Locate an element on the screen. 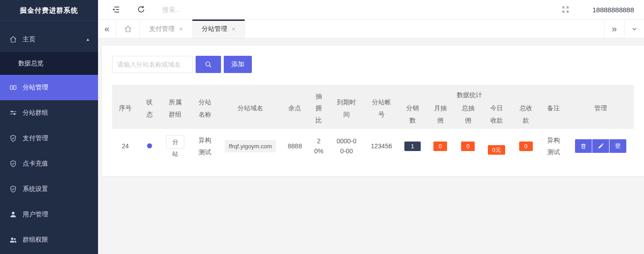  col-header-commission-rate: 抽拥比 is located at coordinates (319, 107).